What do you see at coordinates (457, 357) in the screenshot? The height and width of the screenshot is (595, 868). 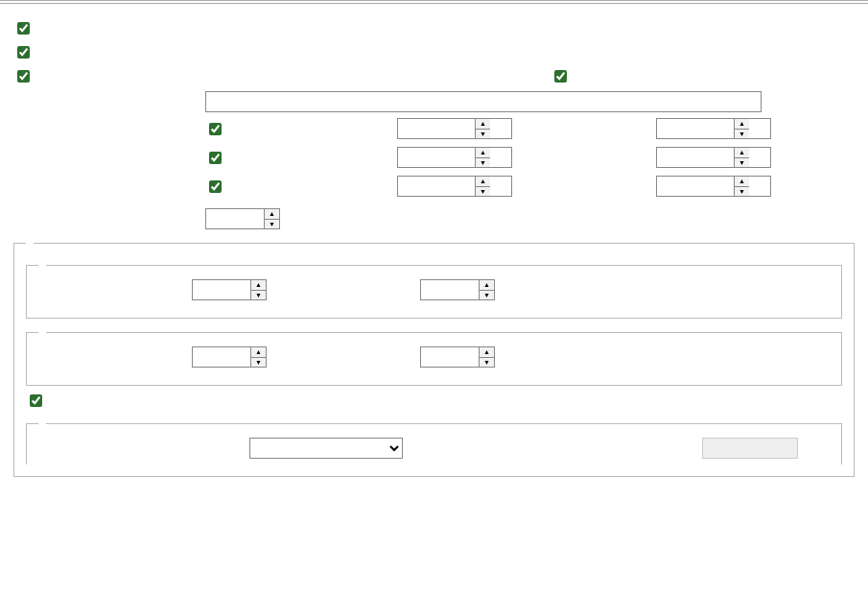 I see `pnr-nat-max-spinner: ▲▼` at bounding box center [457, 357].